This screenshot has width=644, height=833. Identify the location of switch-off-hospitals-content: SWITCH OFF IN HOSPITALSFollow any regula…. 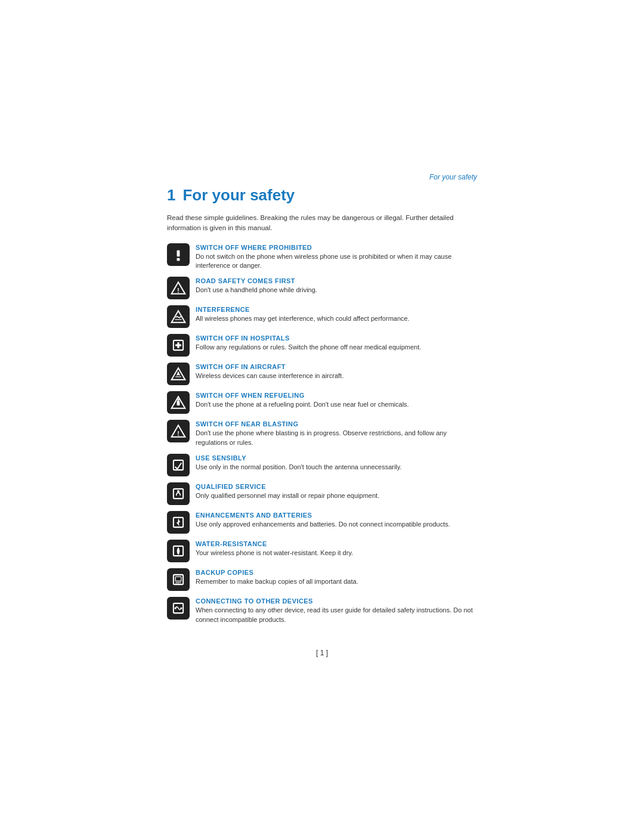
(336, 343).